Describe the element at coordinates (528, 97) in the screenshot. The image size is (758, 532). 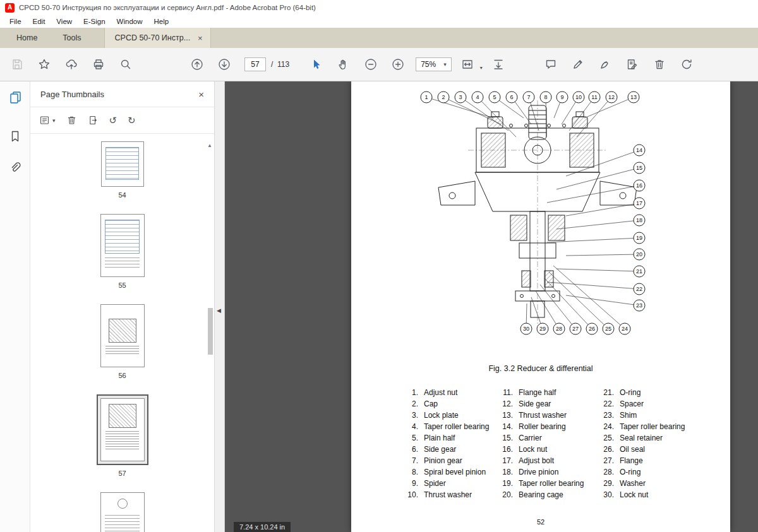
I see `svg-text: 7` at that location.